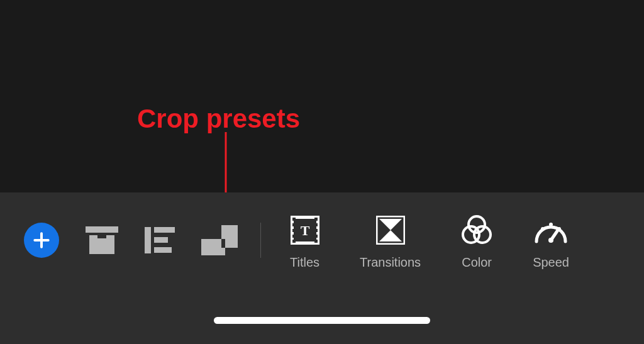  I want to click on titles-icon: T, so click(305, 230).